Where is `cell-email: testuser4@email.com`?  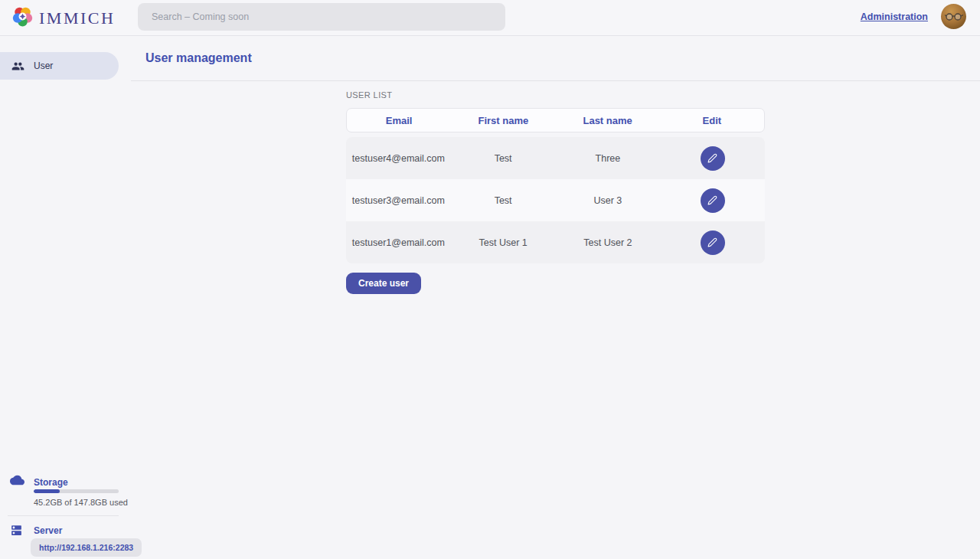
cell-email: testuser4@email.com is located at coordinates (398, 159).